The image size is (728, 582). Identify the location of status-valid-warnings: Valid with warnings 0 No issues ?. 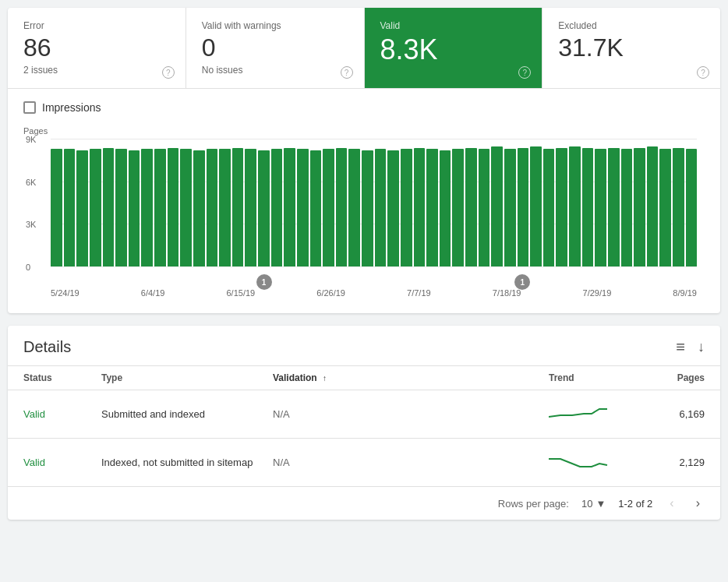
(276, 48).